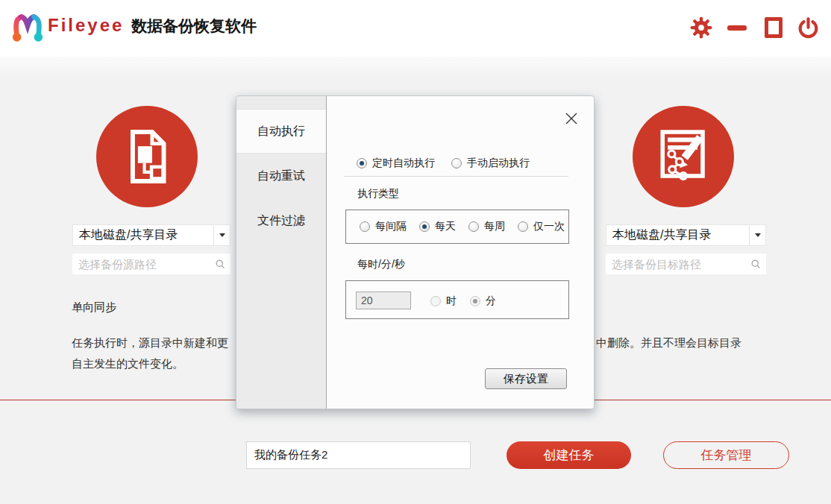 Image resolution: width=831 pixels, height=504 pixels. Describe the element at coordinates (358, 455) in the screenshot. I see `task-name-field` at that location.